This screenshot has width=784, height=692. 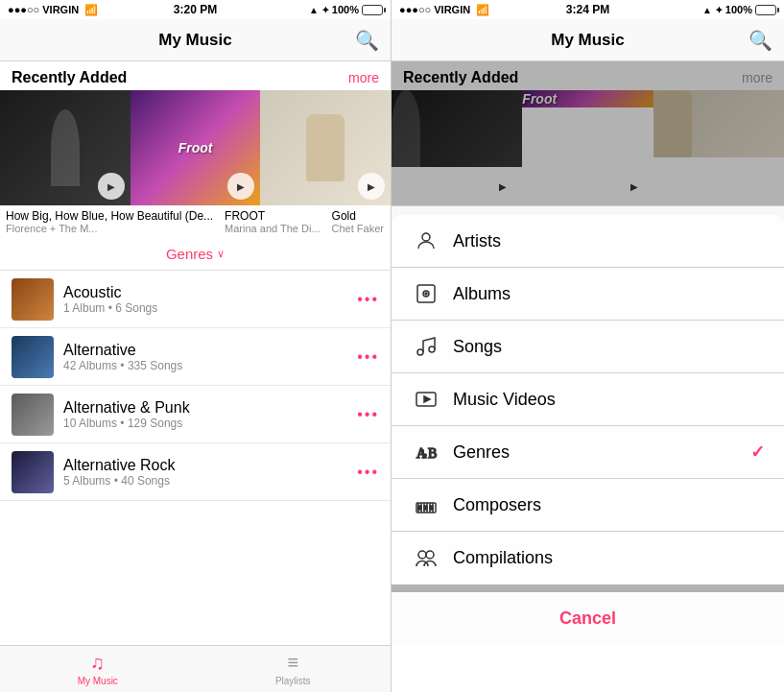 What do you see at coordinates (33, 299) in the screenshot?
I see `genre-thumb-acoustic` at bounding box center [33, 299].